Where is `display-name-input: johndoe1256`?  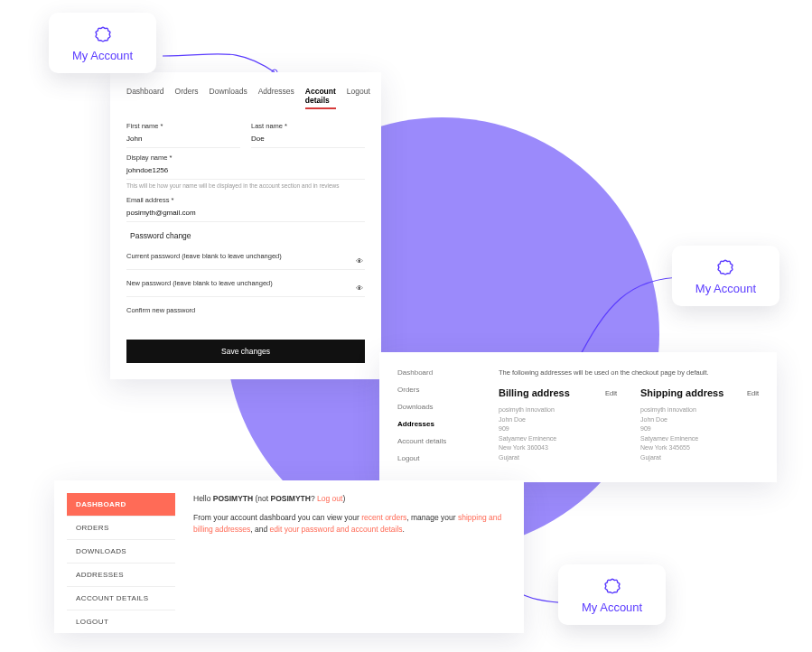
display-name-input: johndoe1256 is located at coordinates (246, 172).